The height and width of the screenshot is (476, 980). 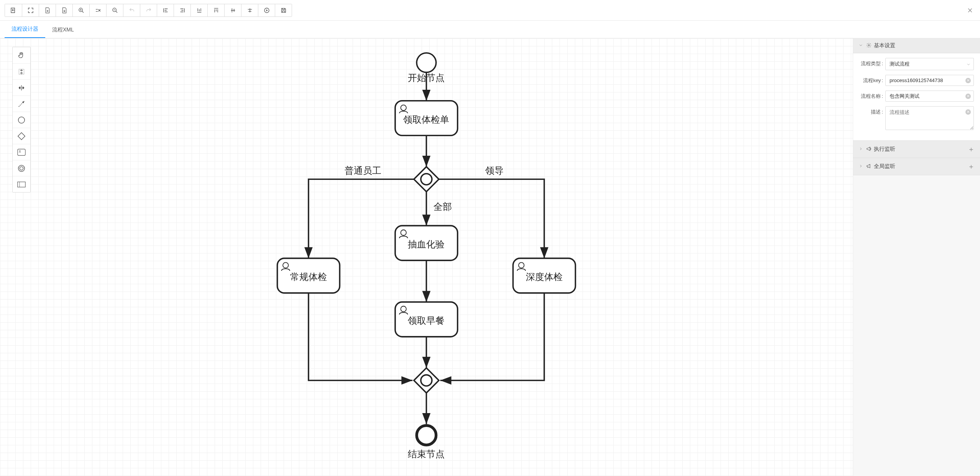 I want to click on section-global-listener: 全局监听 ＋, so click(x=917, y=166).